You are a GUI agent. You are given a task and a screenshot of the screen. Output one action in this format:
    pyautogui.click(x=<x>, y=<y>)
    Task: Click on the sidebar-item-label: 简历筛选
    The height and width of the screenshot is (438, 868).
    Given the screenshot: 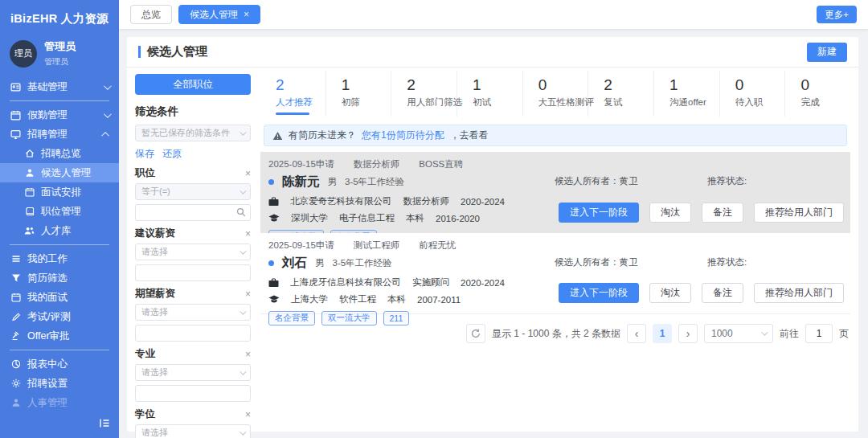 What is the action you would take?
    pyautogui.click(x=47, y=278)
    